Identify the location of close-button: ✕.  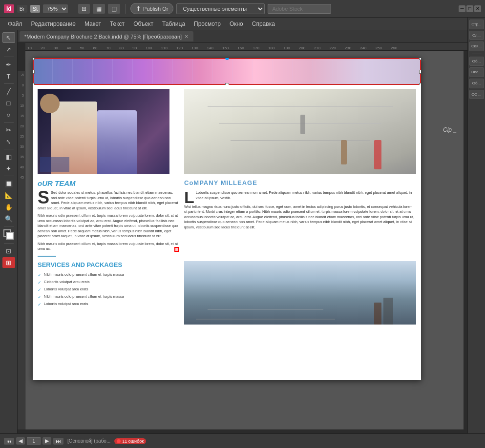
(478, 9).